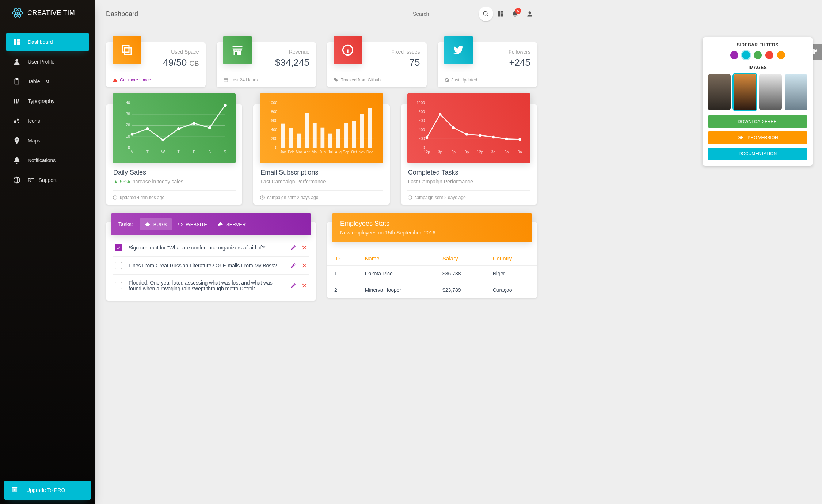 The height and width of the screenshot is (504, 822). Describe the element at coordinates (432, 233) in the screenshot. I see `employees-subtitle: New employees on 15th September, 2016` at that location.